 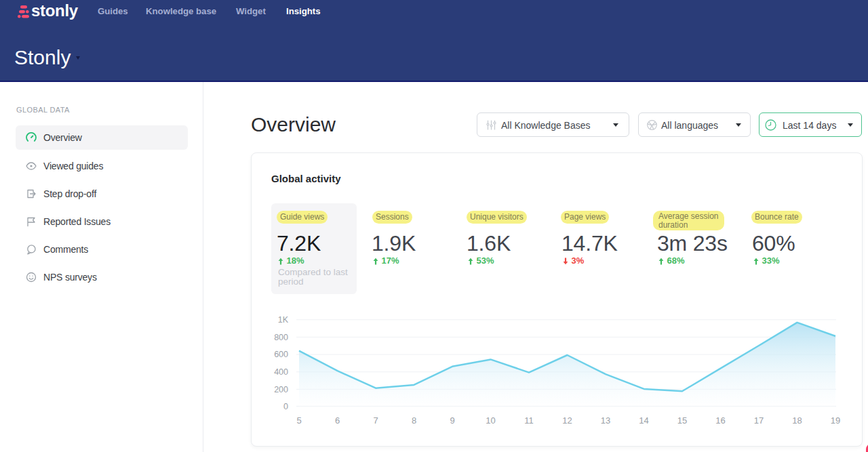 What do you see at coordinates (682, 420) in the screenshot?
I see `svg-text: 15` at bounding box center [682, 420].